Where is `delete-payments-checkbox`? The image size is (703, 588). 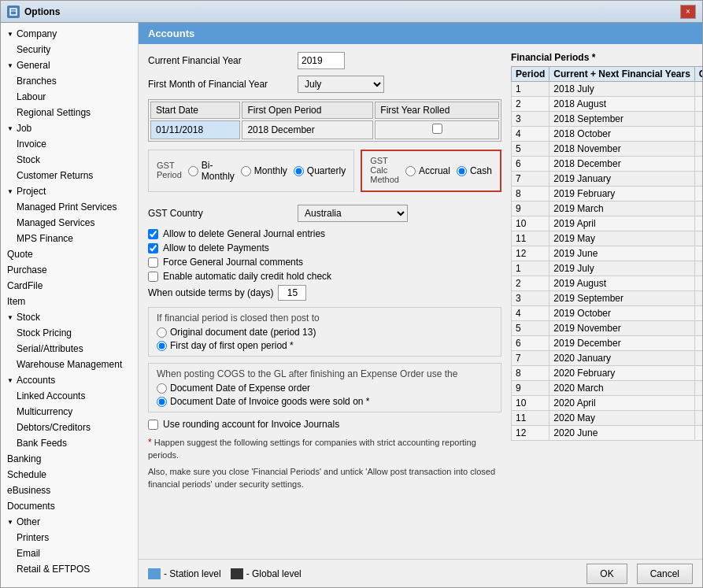
delete-payments-checkbox is located at coordinates (153, 249).